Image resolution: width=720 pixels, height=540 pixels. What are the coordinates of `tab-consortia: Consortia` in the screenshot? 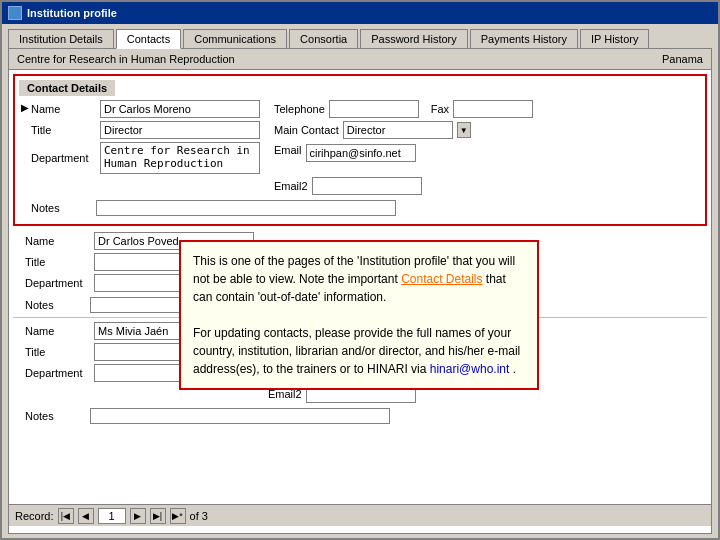 It's located at (324, 39).